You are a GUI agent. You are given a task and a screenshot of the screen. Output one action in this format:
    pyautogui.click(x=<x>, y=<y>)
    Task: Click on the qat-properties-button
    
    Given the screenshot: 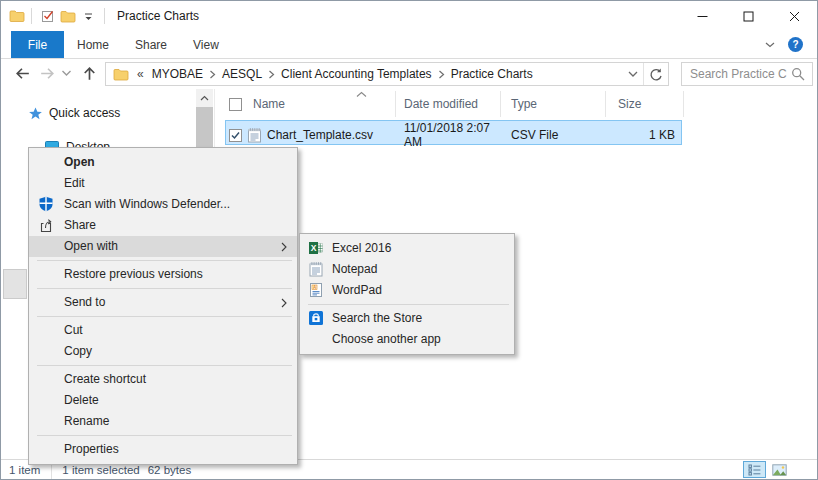 What is the action you would take?
    pyautogui.click(x=48, y=16)
    